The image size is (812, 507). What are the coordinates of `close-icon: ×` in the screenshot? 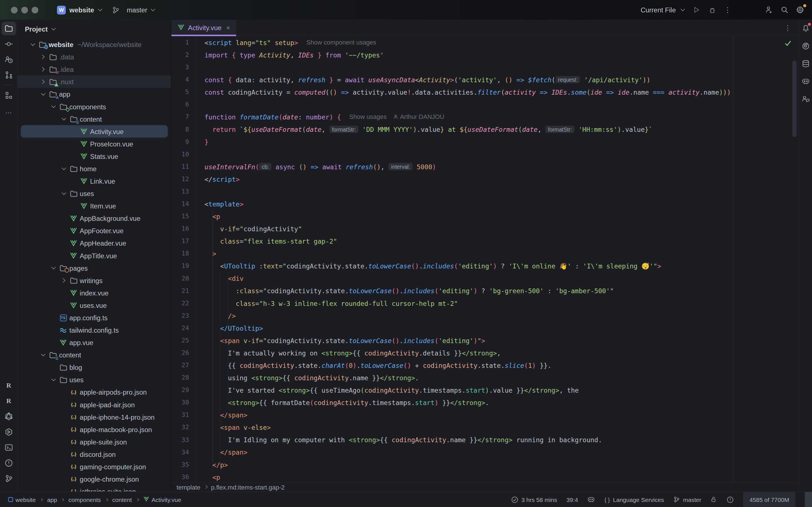 It's located at (228, 27).